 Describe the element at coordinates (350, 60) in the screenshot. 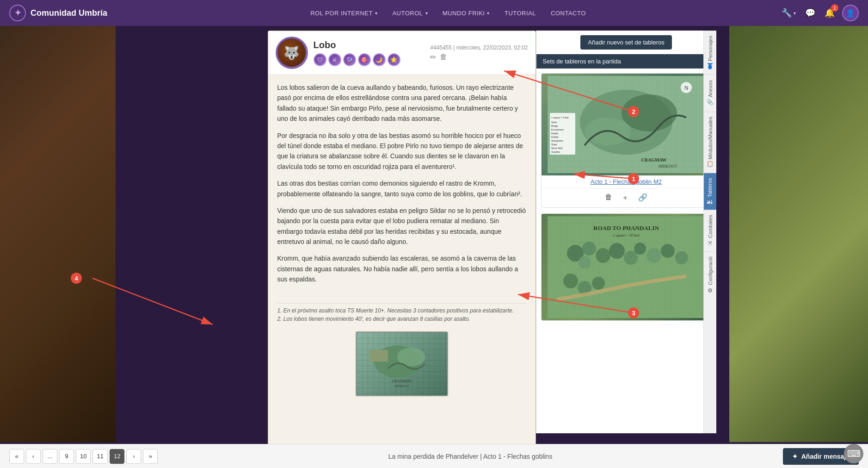

I see `badge-3: 🔮` at that location.